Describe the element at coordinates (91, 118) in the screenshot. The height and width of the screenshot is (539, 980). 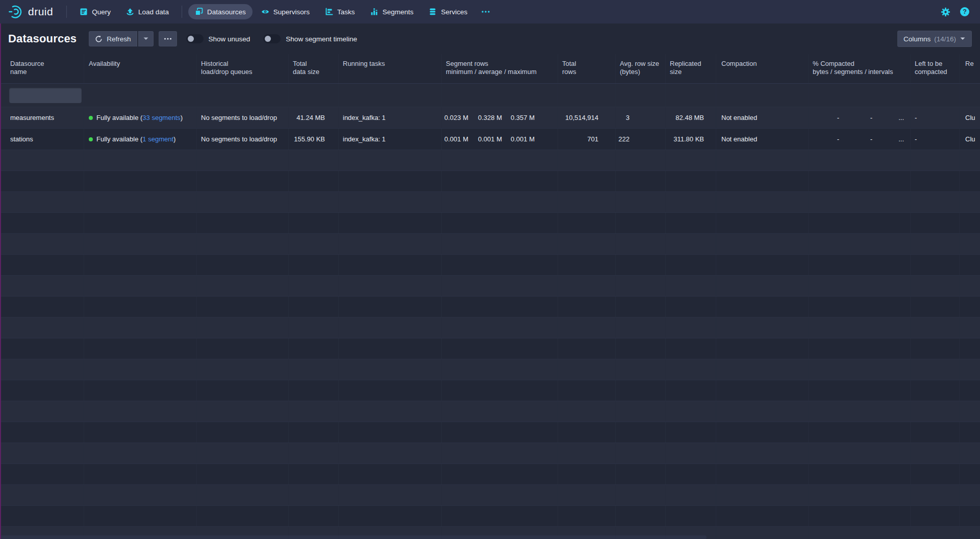
I see `status-dot-icon` at that location.